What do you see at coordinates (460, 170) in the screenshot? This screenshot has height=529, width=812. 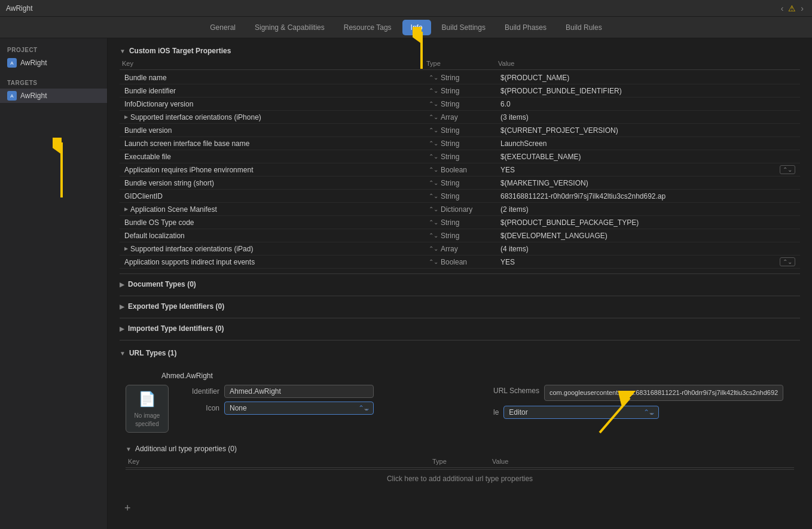 I see `table-row: Application requires iPhone environment⌃…` at bounding box center [460, 170].